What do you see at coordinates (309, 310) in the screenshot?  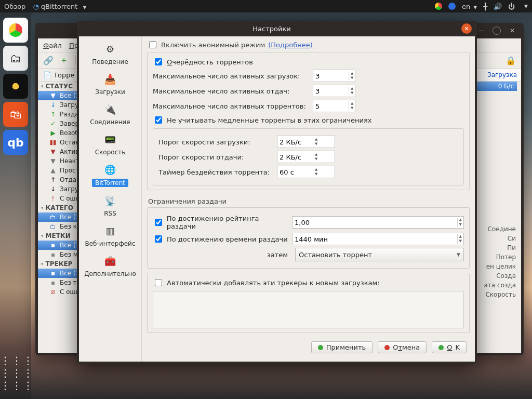 I see `auto-trackers-textarea` at bounding box center [309, 310].